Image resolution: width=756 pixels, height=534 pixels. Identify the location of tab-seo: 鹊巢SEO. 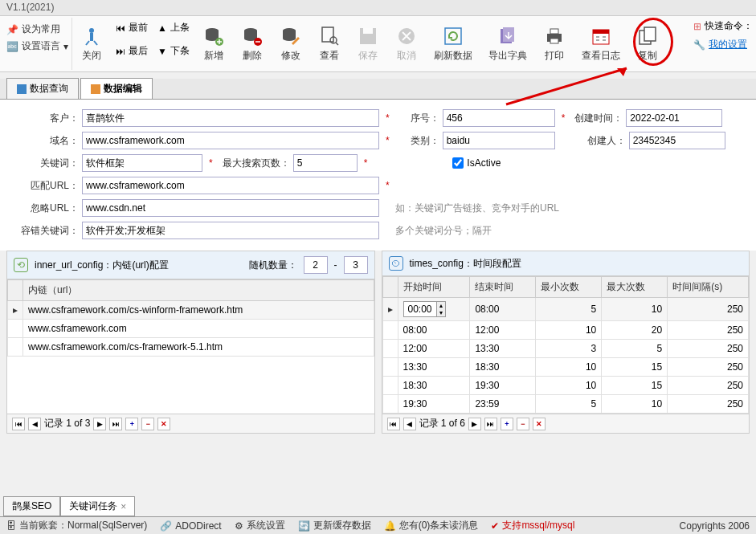
(32, 506).